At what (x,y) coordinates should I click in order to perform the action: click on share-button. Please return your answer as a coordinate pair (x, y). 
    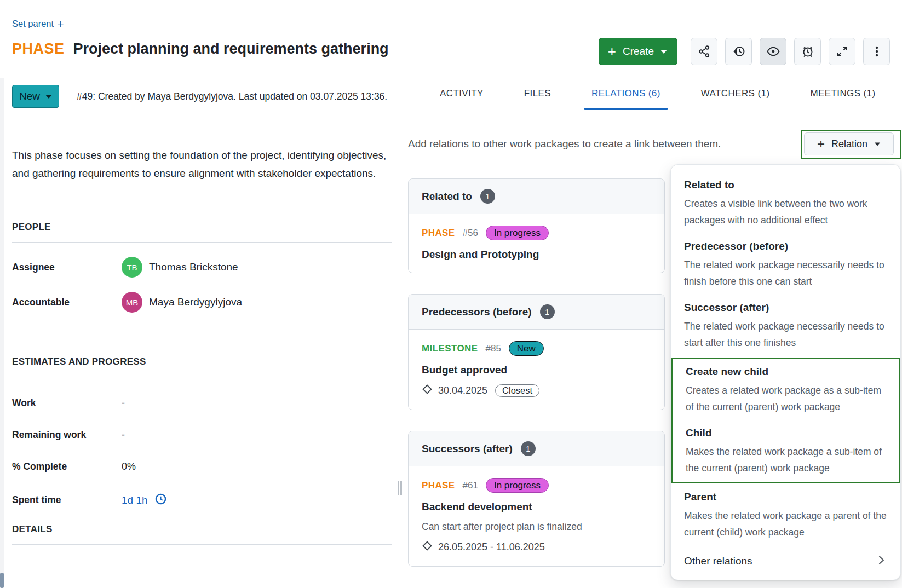
    Looking at the image, I should click on (704, 51).